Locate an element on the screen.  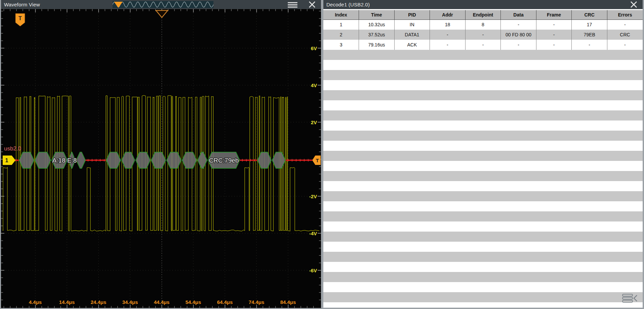
waveform-title: Waveform View is located at coordinates (22, 5).